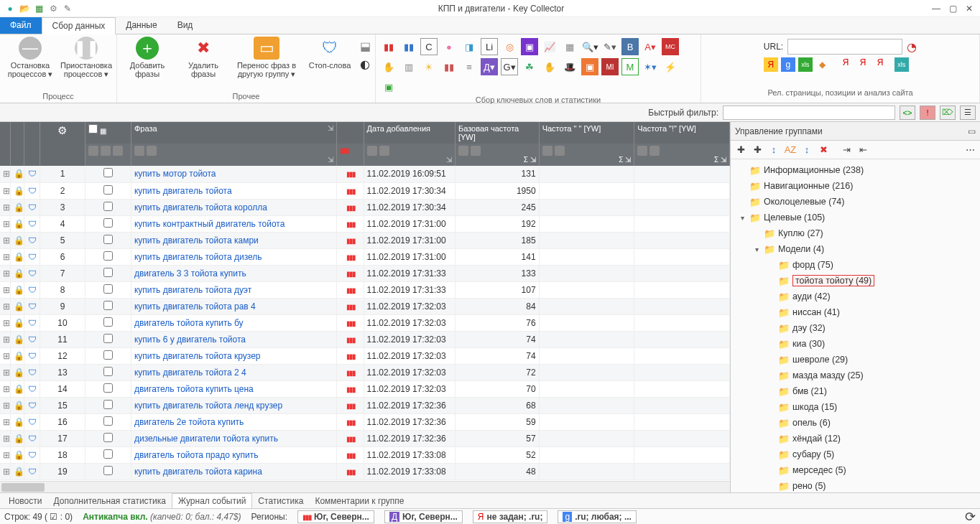 The height and width of the screenshot is (524, 980). What do you see at coordinates (234, 207) in the screenshot?
I see `phrase-cell: купить двигатель тойота королла` at bounding box center [234, 207].